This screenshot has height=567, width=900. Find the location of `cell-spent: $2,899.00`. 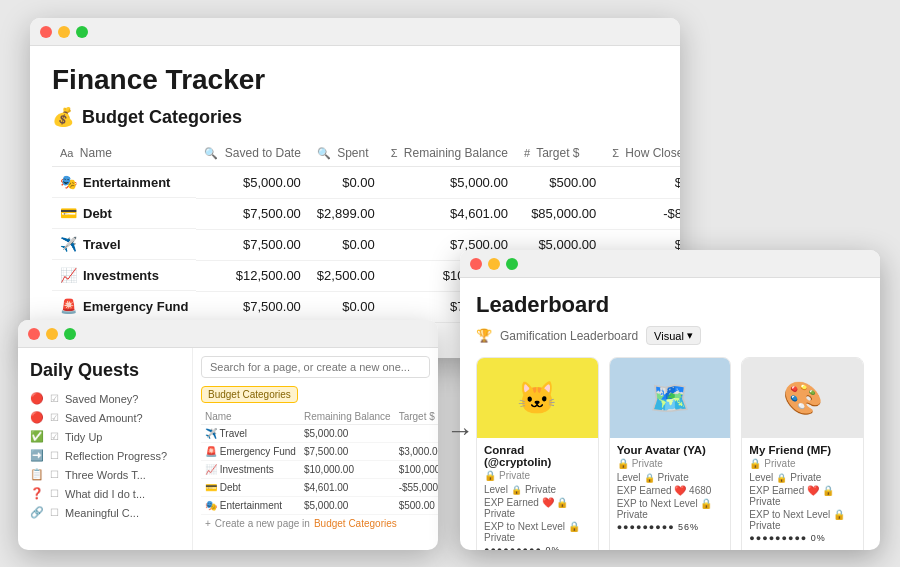

cell-spent: $2,899.00 is located at coordinates (346, 214).